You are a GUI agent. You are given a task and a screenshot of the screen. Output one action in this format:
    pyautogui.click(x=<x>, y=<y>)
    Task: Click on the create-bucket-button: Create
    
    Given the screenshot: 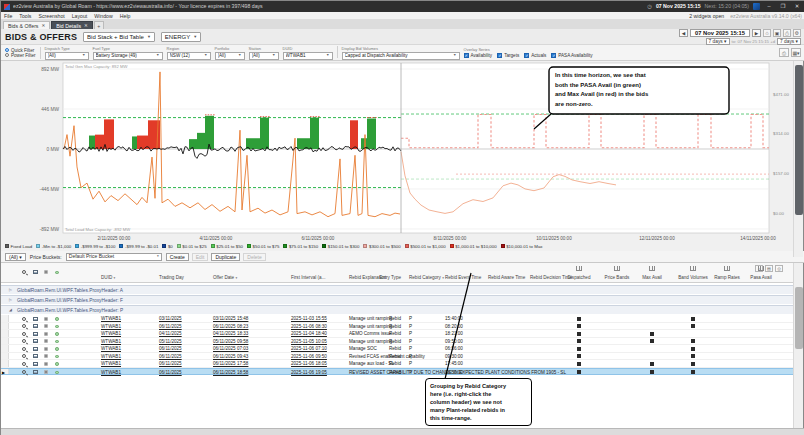 What is the action you would take?
    pyautogui.click(x=178, y=257)
    